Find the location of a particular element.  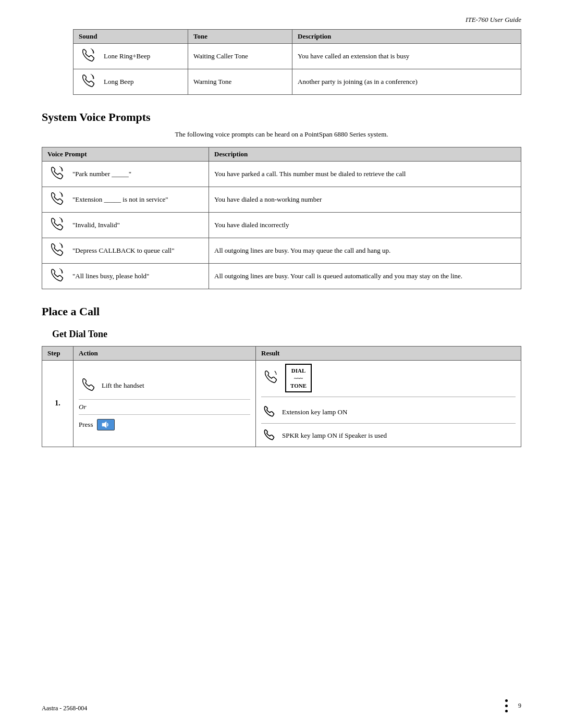

vp-desc-5: All outgoing lines are busy. Your call i… is located at coordinates (365, 276).